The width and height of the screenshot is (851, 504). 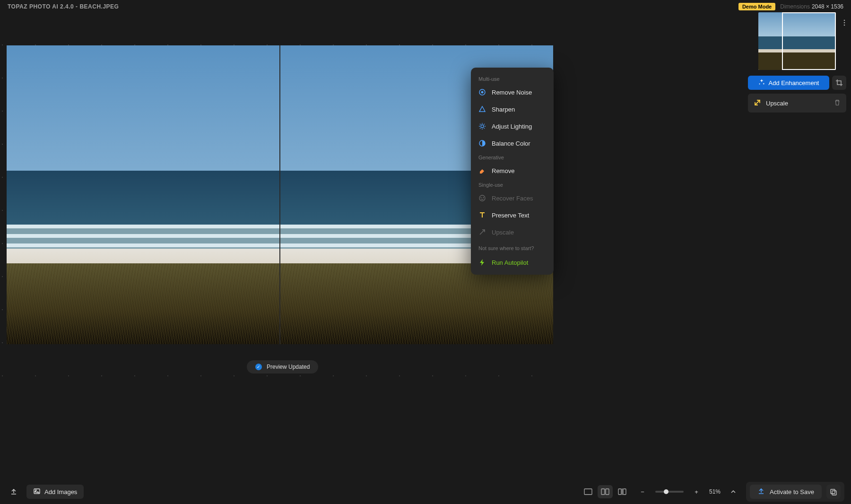 I want to click on preview-label: Preview Updated, so click(x=288, y=367).